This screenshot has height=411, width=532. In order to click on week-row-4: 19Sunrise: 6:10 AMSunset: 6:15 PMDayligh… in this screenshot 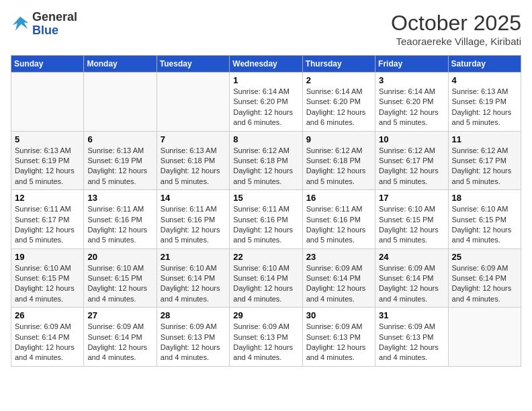, I will do `click(266, 278)`.